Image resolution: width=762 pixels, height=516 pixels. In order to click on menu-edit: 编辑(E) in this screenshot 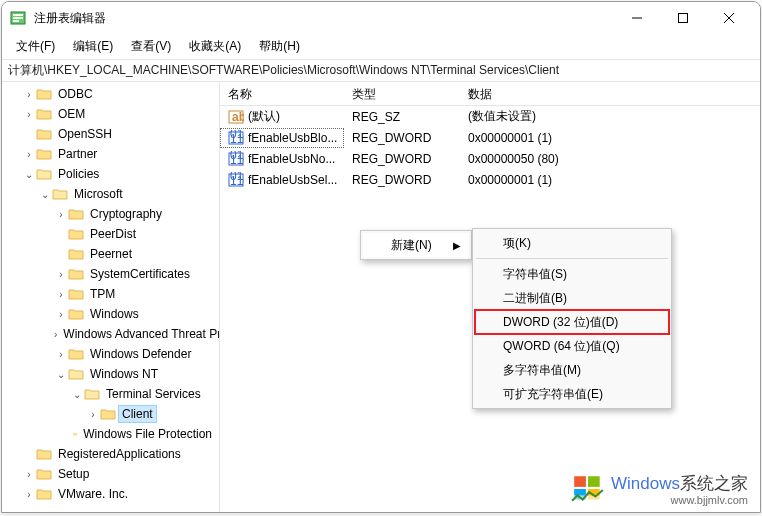, I will do `click(93, 46)`.